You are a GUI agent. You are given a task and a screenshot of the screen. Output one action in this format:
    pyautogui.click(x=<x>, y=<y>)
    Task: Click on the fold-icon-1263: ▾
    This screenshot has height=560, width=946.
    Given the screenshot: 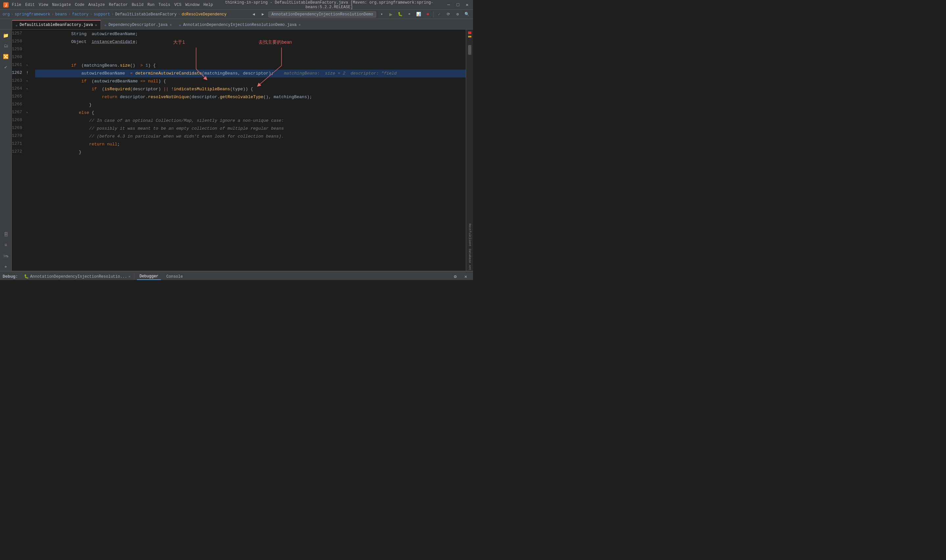 What is the action you would take?
    pyautogui.click(x=27, y=81)
    